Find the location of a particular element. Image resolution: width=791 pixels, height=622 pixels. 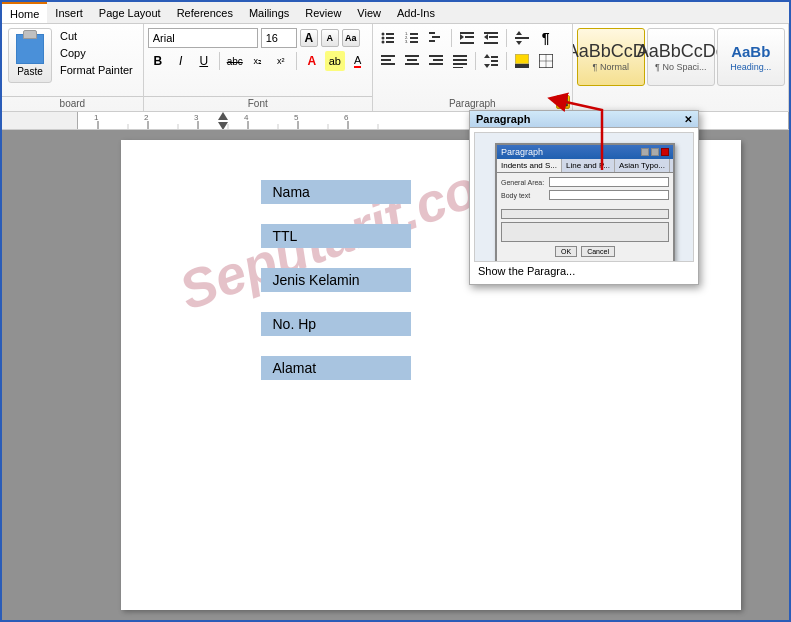

sort-button is located at coordinates (522, 38).